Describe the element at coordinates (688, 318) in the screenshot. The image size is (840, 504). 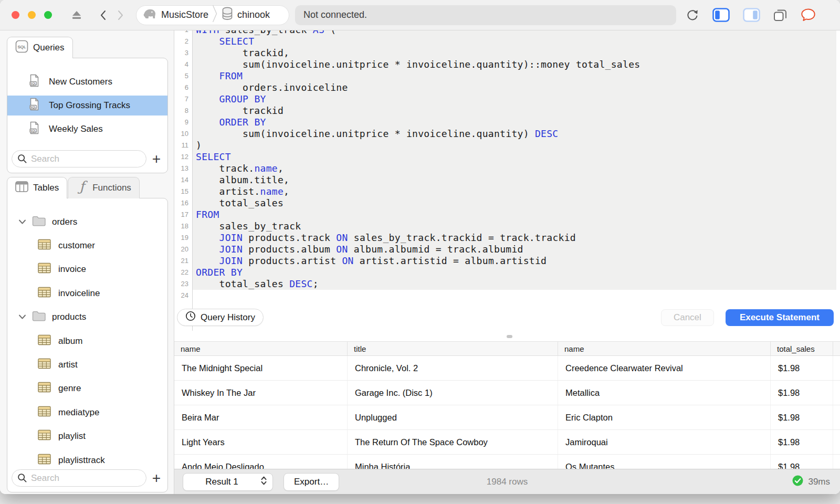
I see `cancel-button: Cancel` at that location.